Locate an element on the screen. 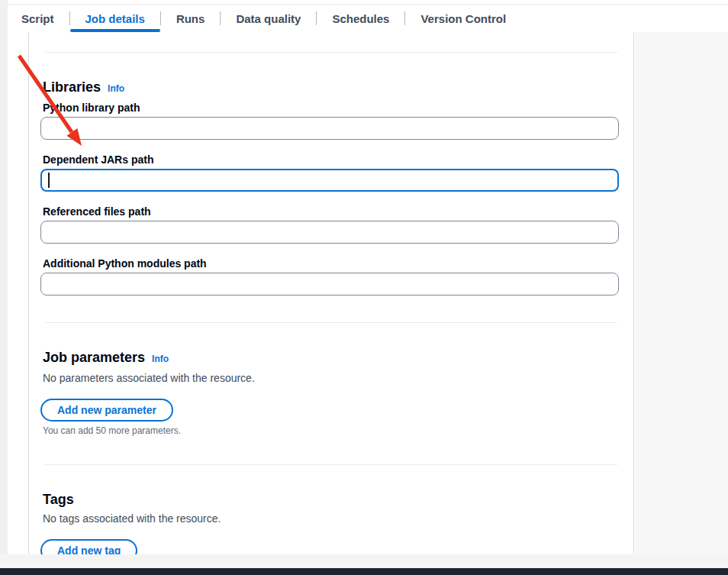 This screenshot has height=575, width=728. tags-heading: Tags is located at coordinates (329, 499).